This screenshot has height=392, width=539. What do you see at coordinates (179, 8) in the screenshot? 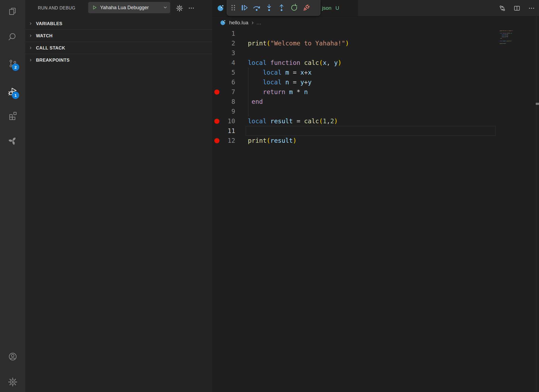
I see `debug-settings-gear-icon` at bounding box center [179, 8].